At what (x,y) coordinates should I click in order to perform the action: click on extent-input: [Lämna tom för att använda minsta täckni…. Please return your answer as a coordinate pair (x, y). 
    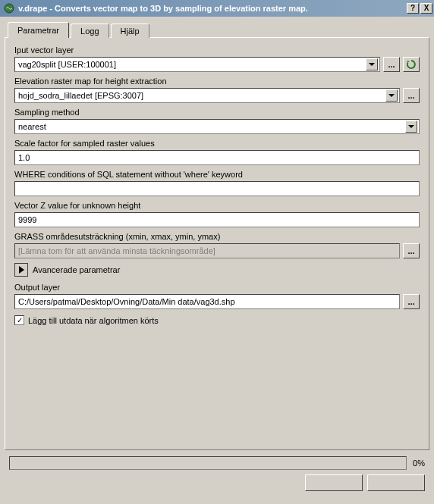
    Looking at the image, I should click on (207, 251).